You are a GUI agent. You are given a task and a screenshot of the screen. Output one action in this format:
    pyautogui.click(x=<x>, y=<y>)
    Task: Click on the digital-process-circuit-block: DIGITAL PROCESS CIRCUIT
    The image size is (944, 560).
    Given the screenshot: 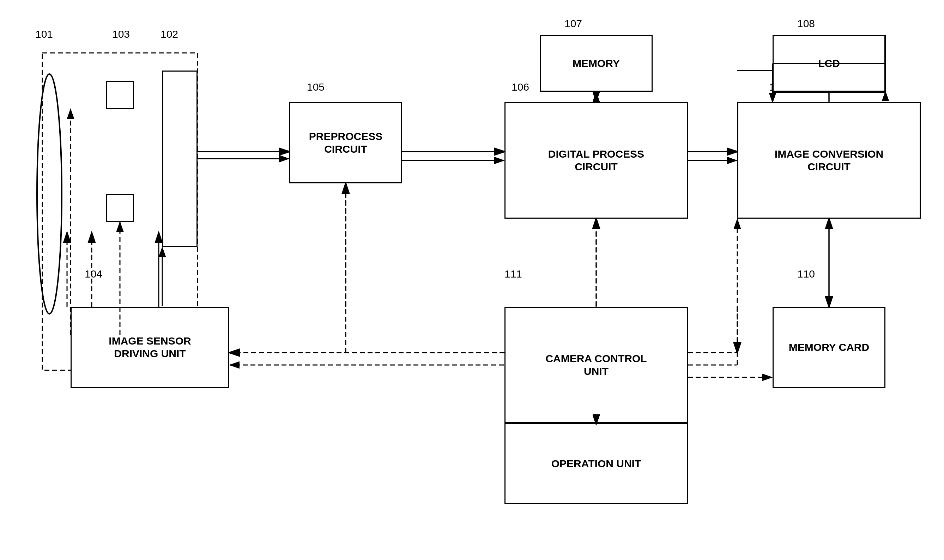 What is the action you would take?
    pyautogui.click(x=596, y=160)
    